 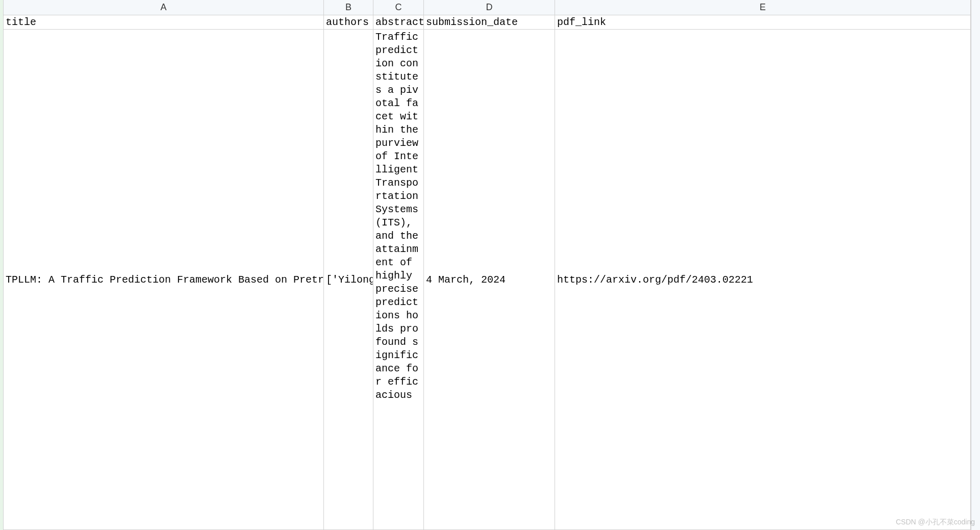 What do you see at coordinates (487, 22) in the screenshot?
I see `table-row: title authors abstract submission_date p…` at bounding box center [487, 22].